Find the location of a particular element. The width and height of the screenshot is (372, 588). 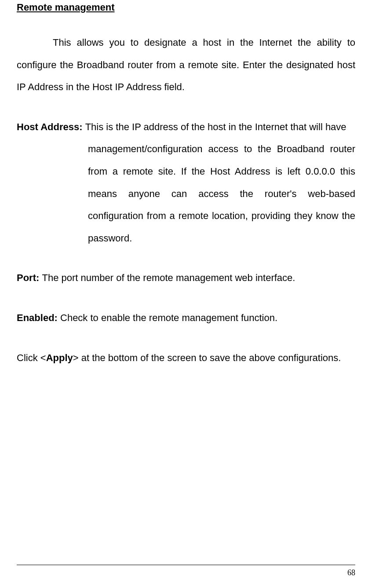

enabled-term: Enabled: is located at coordinates (39, 318).